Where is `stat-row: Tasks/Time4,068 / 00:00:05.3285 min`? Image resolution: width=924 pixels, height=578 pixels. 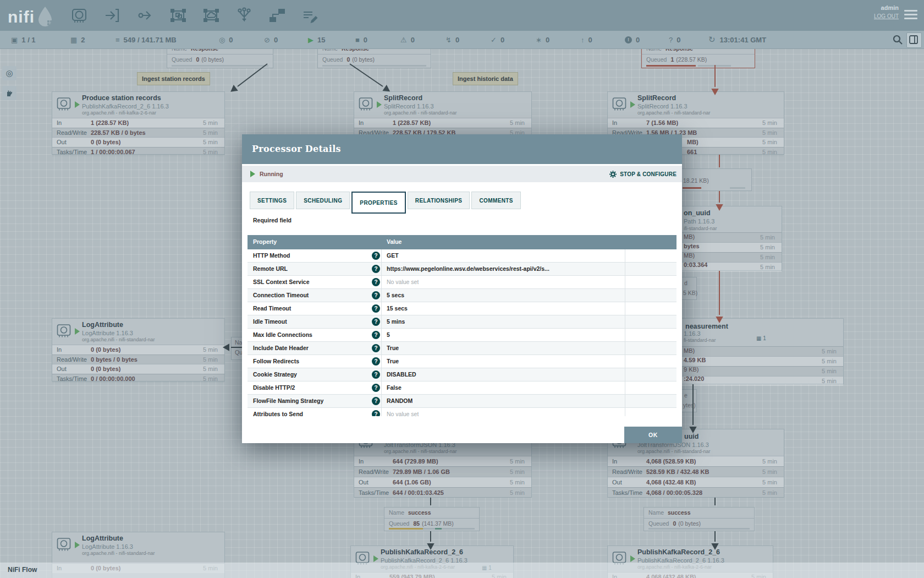
stat-row: Tasks/Time4,068 / 00:00:05.3285 min is located at coordinates (696, 492).